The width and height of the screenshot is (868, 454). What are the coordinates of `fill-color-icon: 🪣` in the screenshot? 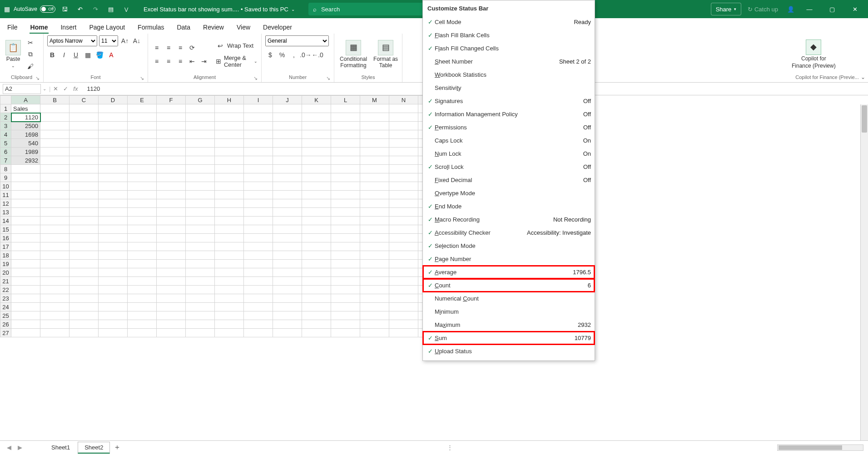 It's located at (99, 55).